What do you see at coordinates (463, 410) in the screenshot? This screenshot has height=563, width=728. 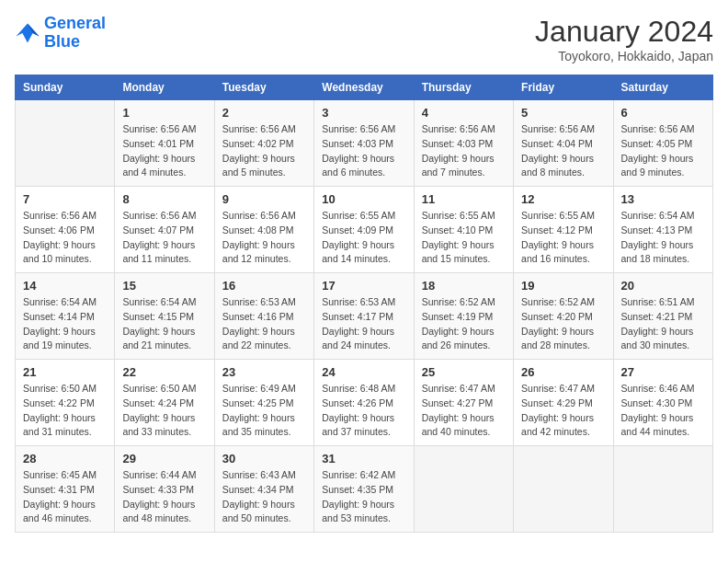 I see `day-info: Sunrise: 6:47 AMSunset: 4:27 PMDaylight:…` at bounding box center [463, 410].